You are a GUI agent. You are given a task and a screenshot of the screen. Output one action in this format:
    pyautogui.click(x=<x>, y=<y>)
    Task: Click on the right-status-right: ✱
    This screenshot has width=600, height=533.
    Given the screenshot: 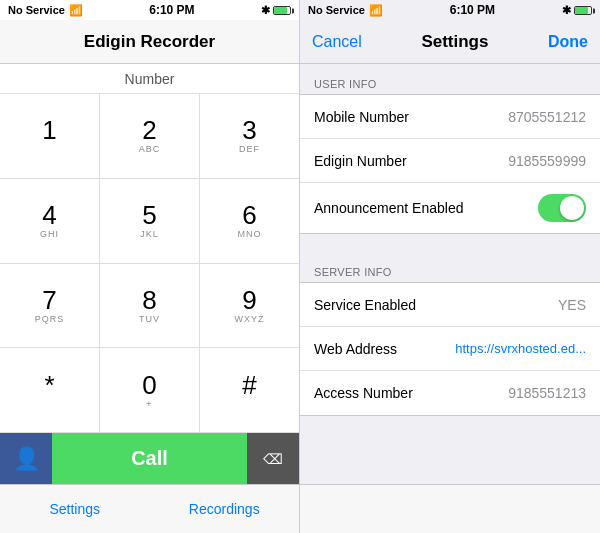 What is the action you would take?
    pyautogui.click(x=577, y=10)
    